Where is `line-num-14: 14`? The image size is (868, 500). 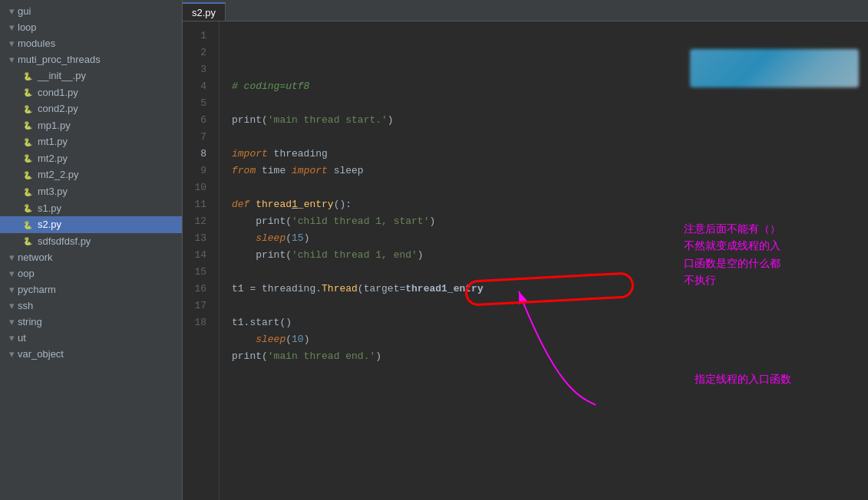
line-num-14: 14 is located at coordinates (198, 255).